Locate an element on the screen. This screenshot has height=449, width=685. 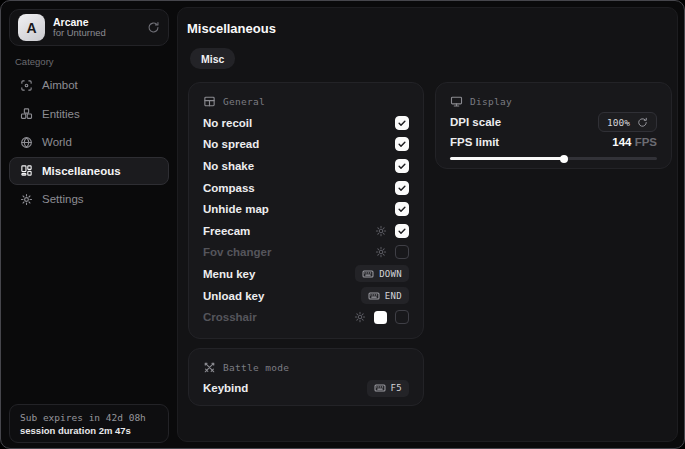
sidebar-nav: AimbotEntitiesWorldMiscellaneousSettings is located at coordinates (89, 142).